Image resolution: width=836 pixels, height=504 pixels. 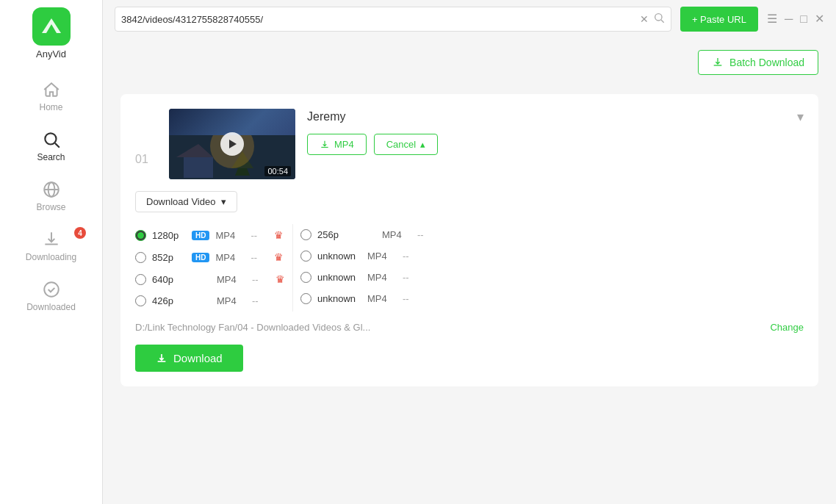 What do you see at coordinates (210, 257) in the screenshot?
I see `quality-row-852p: 852p HD MP4 -- ♛` at bounding box center [210, 257].